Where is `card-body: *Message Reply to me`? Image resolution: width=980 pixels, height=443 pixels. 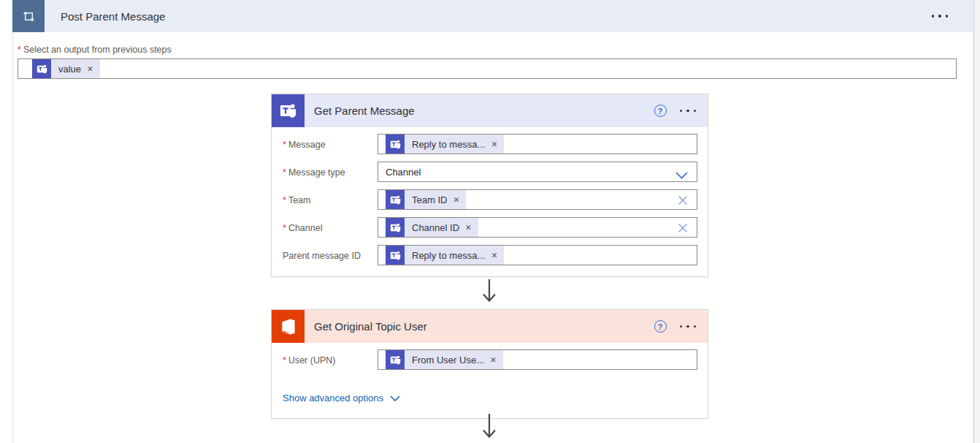 card-body: *Message Reply to me is located at coordinates (489, 202).